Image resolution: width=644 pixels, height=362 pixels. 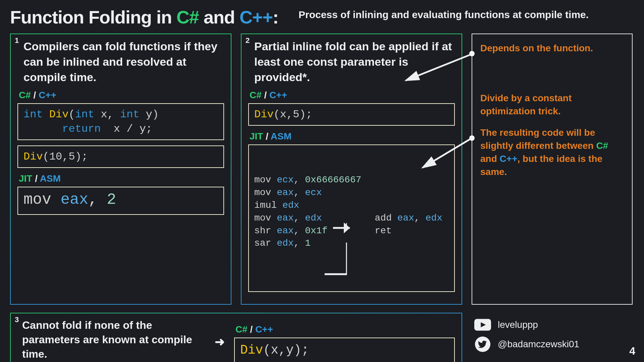 What do you see at coordinates (219, 17) in the screenshot?
I see `title-and: and` at bounding box center [219, 17].